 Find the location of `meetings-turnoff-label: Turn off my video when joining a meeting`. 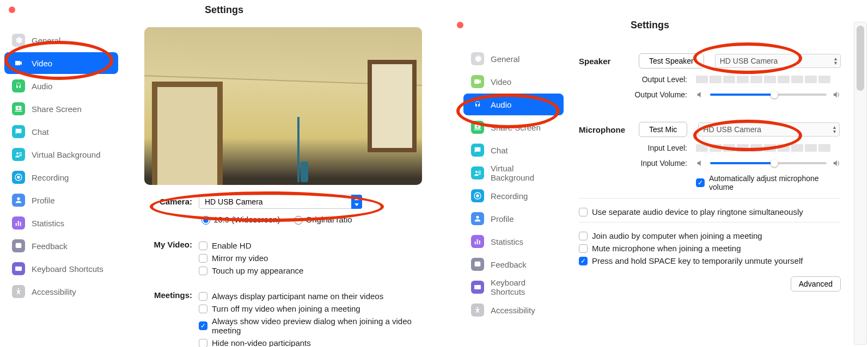

meetings-turnoff-label: Turn off my video when joining a meeting is located at coordinates (286, 309).